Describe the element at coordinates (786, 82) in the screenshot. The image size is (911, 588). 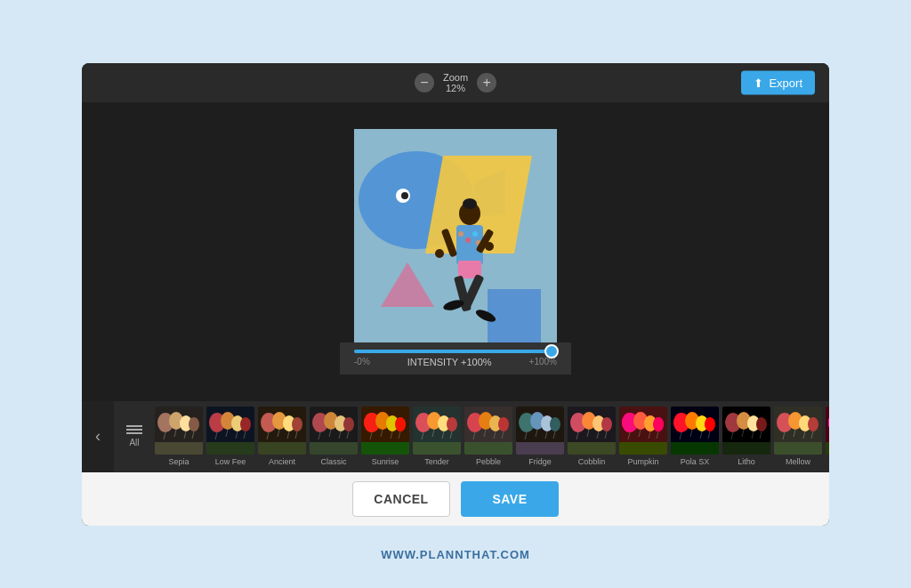
I see `export-label: Export` at that location.